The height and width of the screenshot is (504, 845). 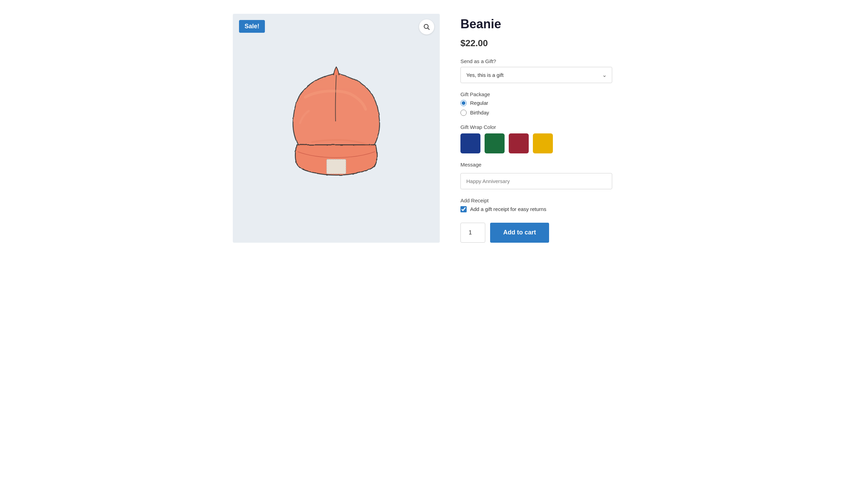 I want to click on product-image, so click(x=336, y=128).